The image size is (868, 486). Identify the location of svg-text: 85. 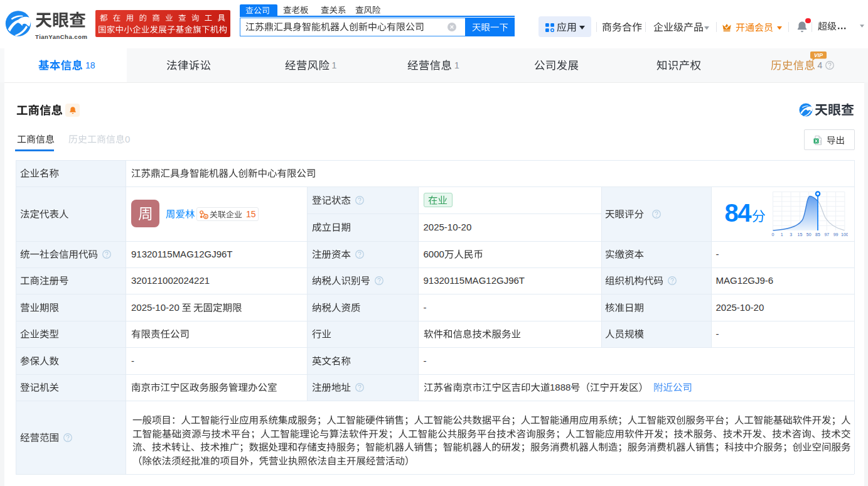
(818, 235).